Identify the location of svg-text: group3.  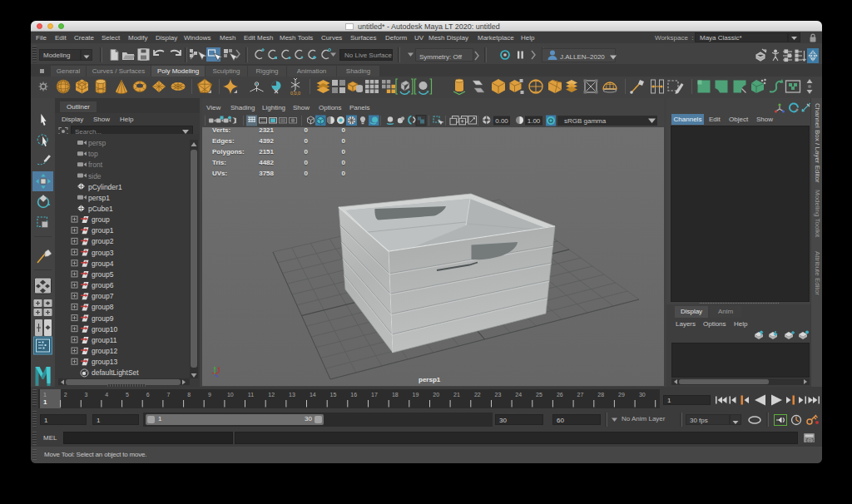
(103, 253).